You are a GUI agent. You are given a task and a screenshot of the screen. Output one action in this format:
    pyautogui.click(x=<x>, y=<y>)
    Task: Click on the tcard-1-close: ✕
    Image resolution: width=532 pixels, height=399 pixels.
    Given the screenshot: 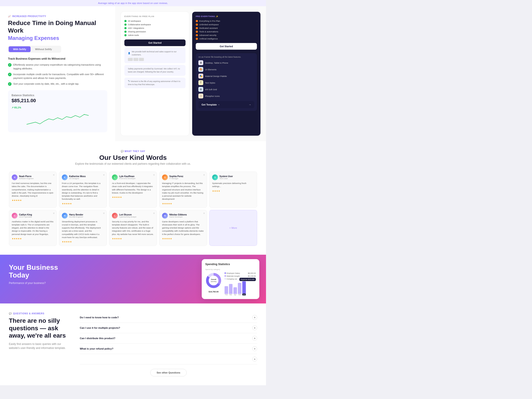 What is the action you would take?
    pyautogui.click(x=54, y=175)
    